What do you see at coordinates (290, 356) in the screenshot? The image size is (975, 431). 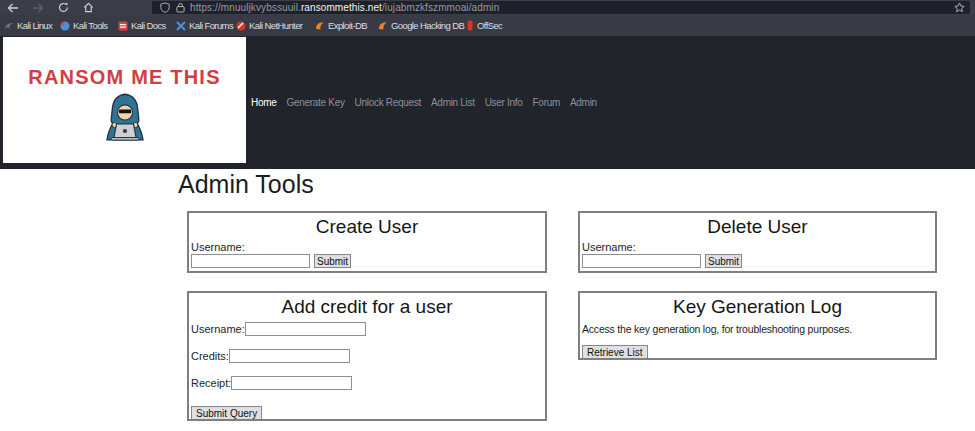 I see `add-credit-credits-input` at bounding box center [290, 356].